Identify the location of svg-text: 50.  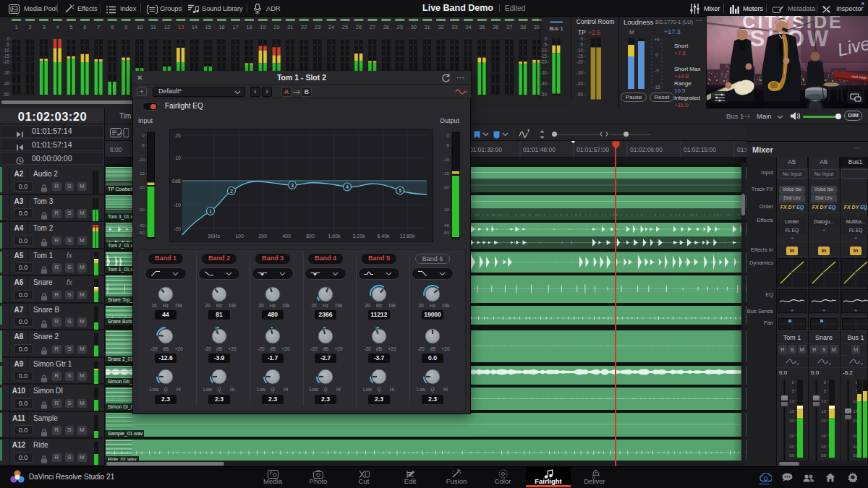
(791, 455).